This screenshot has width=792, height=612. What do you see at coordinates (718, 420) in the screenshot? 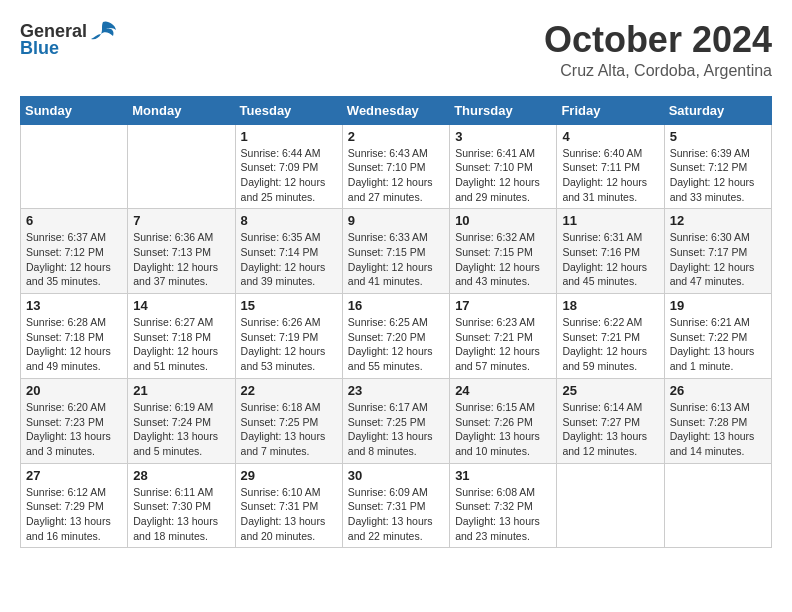
I see `calendar-day-26: 26Sunrise: 6:13 AM Sunset: 7:28 PM Dayli…` at bounding box center [718, 420].